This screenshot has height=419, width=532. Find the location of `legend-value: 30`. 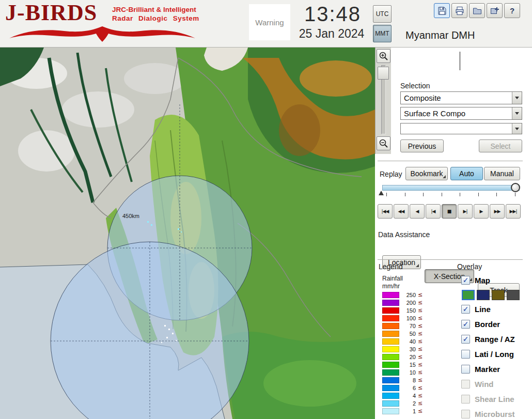

legend-value: 30 is located at coordinates (409, 349).